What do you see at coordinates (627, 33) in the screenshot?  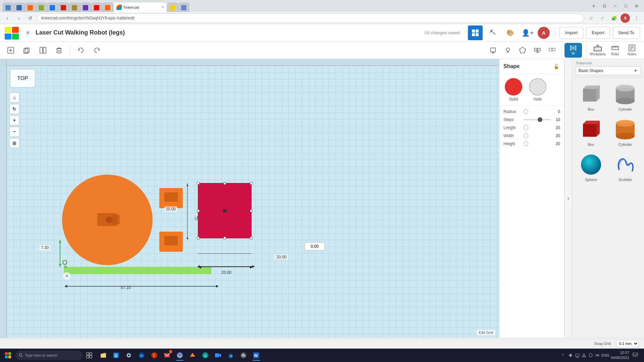 I see `send-to-btn: Send To` at bounding box center [627, 33].